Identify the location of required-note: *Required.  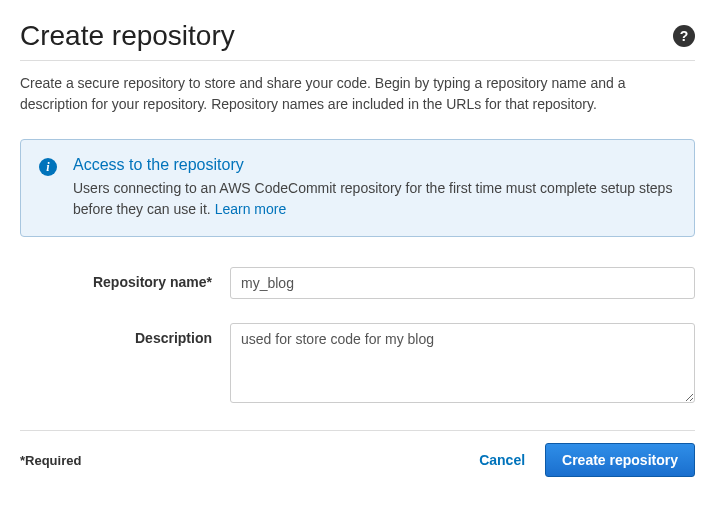
(50, 460).